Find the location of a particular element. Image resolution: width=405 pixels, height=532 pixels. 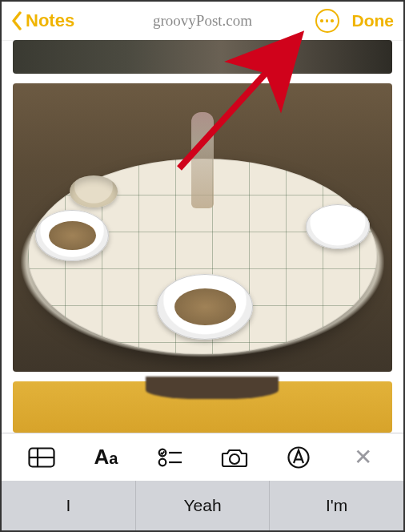

close-toolbar-button: ✕ is located at coordinates (363, 457).